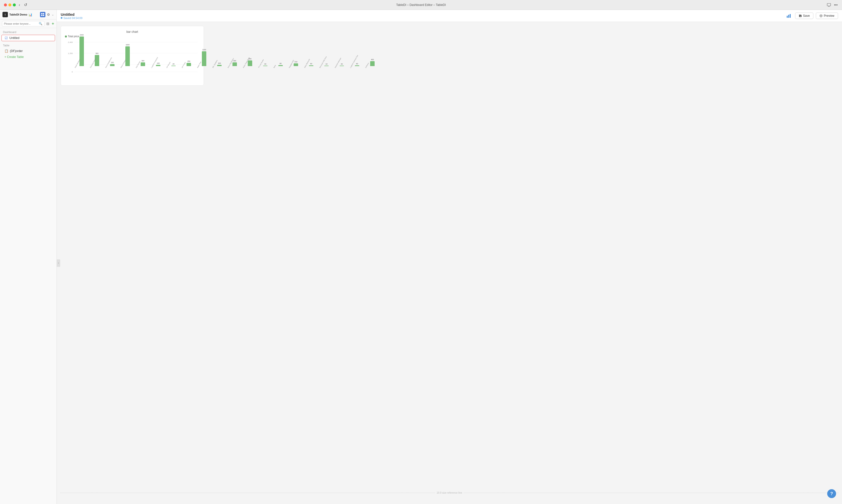 This screenshot has height=504, width=842. Describe the element at coordinates (204, 59) in the screenshot. I see `bar-item: 1200Apple iPad` at that location.